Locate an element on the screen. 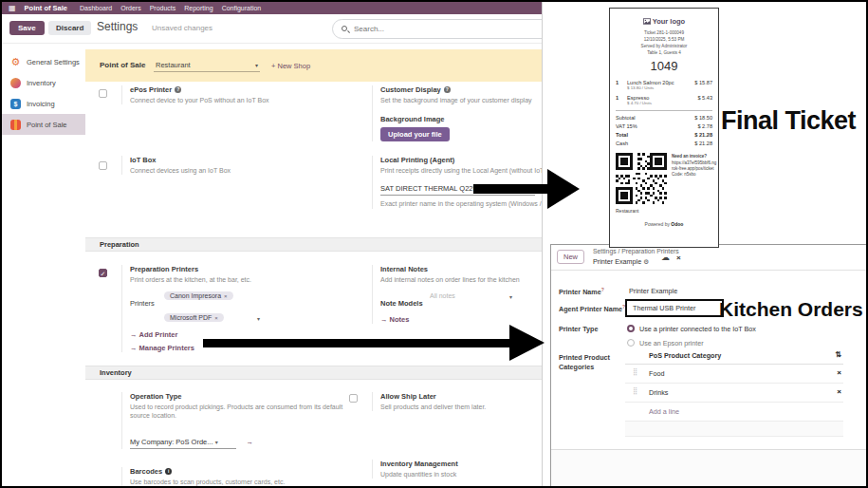 This screenshot has width=868, height=488. sidebar-item-inventory: Inventory is located at coordinates (44, 83).